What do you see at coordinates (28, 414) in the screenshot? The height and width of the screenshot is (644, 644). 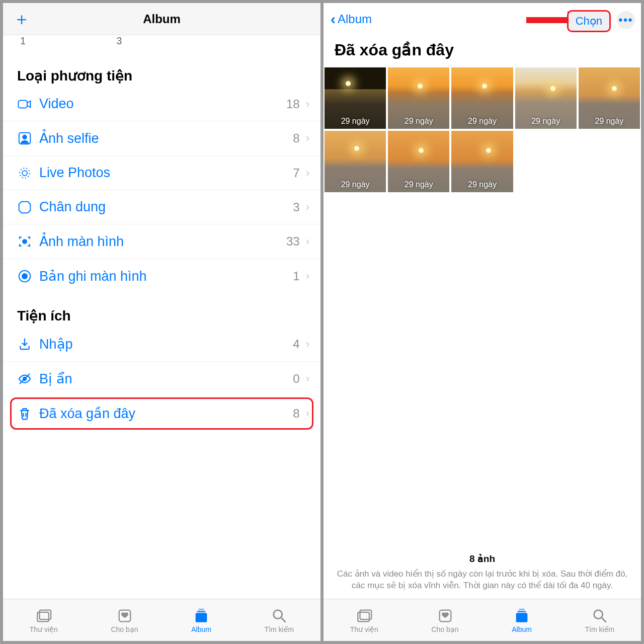 I see `trash-icon` at bounding box center [28, 414].